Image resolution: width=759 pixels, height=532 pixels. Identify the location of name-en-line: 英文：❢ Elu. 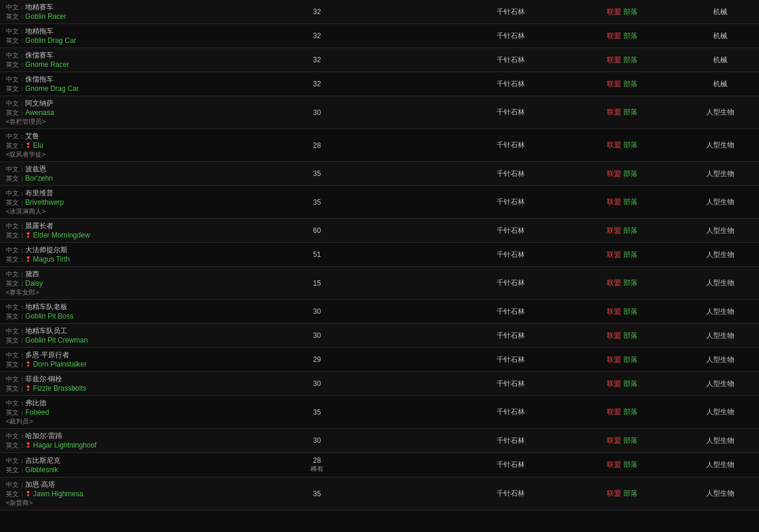
(141, 145).